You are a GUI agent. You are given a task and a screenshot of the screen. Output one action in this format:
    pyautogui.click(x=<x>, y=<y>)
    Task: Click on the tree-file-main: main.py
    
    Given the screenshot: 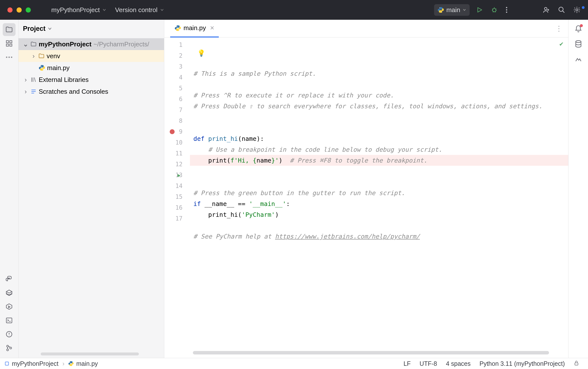 What is the action you would take?
    pyautogui.click(x=91, y=68)
    